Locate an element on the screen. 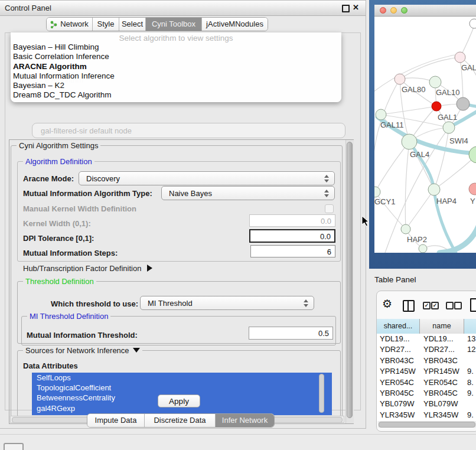 The width and height of the screenshot is (476, 450). updown-arrows-icon is located at coordinates (306, 304).